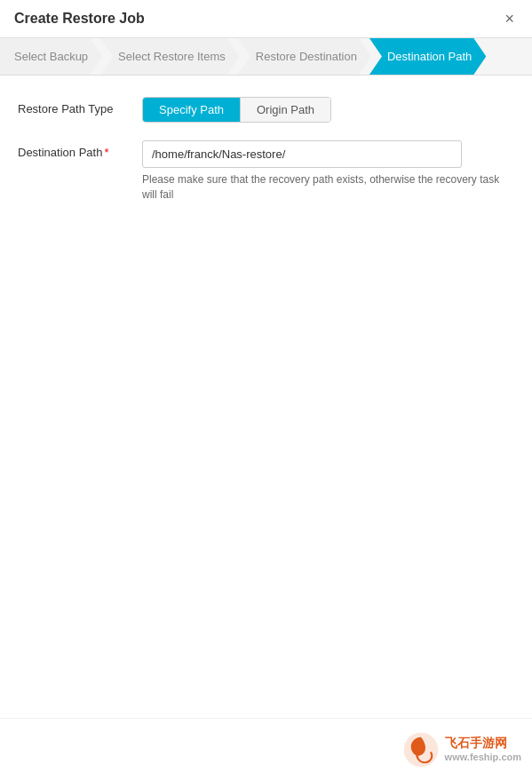  I want to click on dialog-title: Create Restore Job, so click(80, 19).